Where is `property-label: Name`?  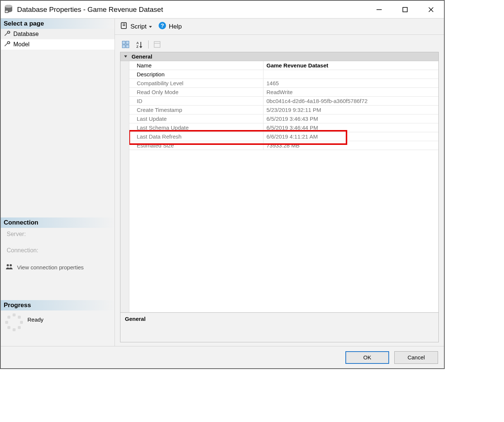
property-label: Name is located at coordinates (196, 65).